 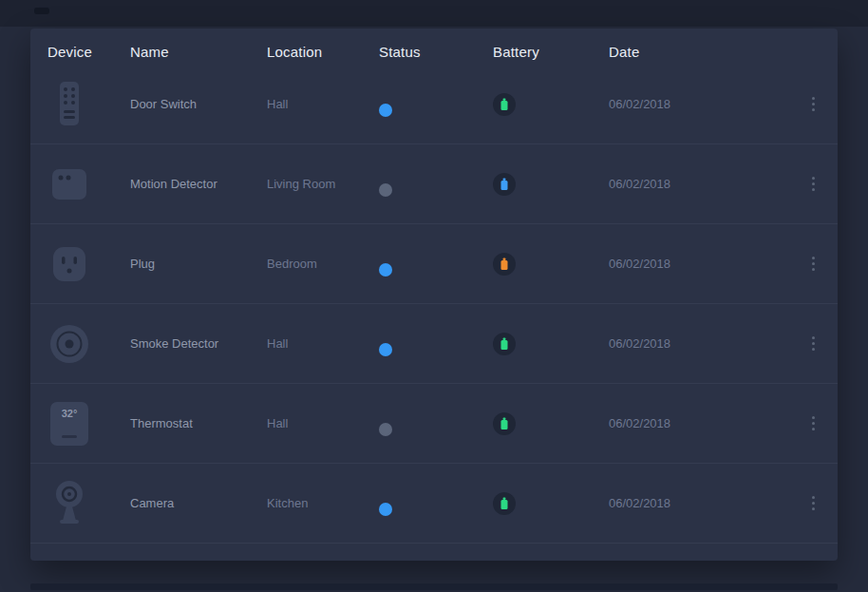 I want to click on remote-icon, so click(x=69, y=105).